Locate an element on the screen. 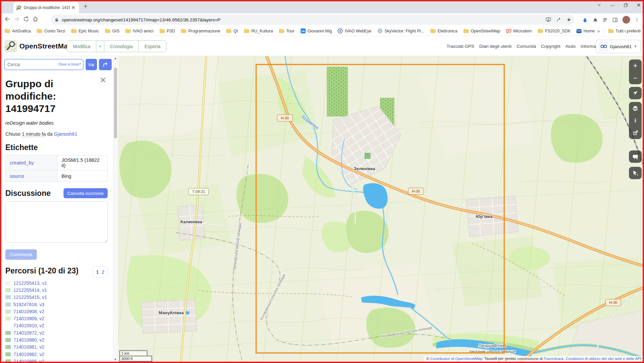 The height and width of the screenshot is (363, 644). list-extension-icon is located at coordinates (605, 20).